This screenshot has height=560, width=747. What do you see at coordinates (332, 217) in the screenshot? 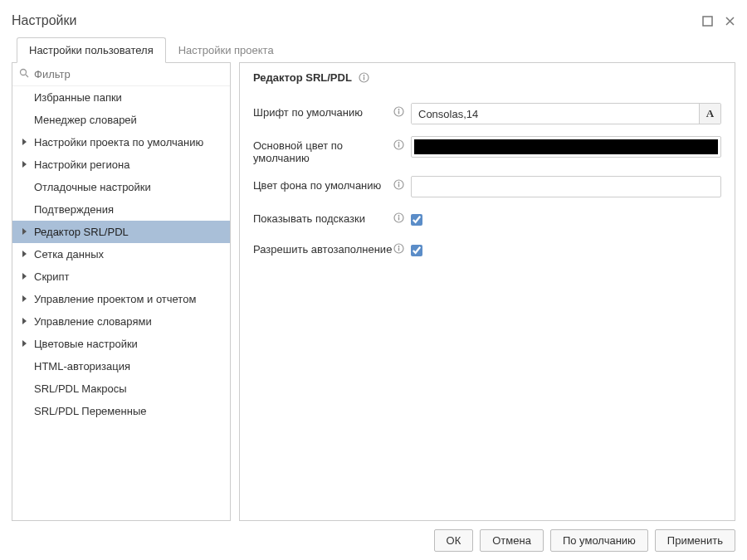
I see `label-show-hints: Показывать подсказки` at bounding box center [332, 217].